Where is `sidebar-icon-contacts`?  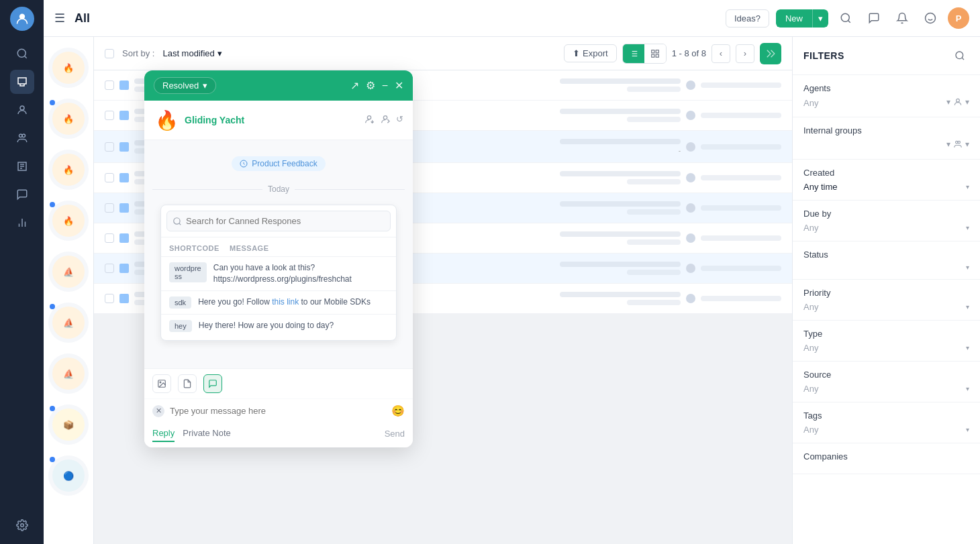
sidebar-icon-contacts is located at coordinates (22, 110).